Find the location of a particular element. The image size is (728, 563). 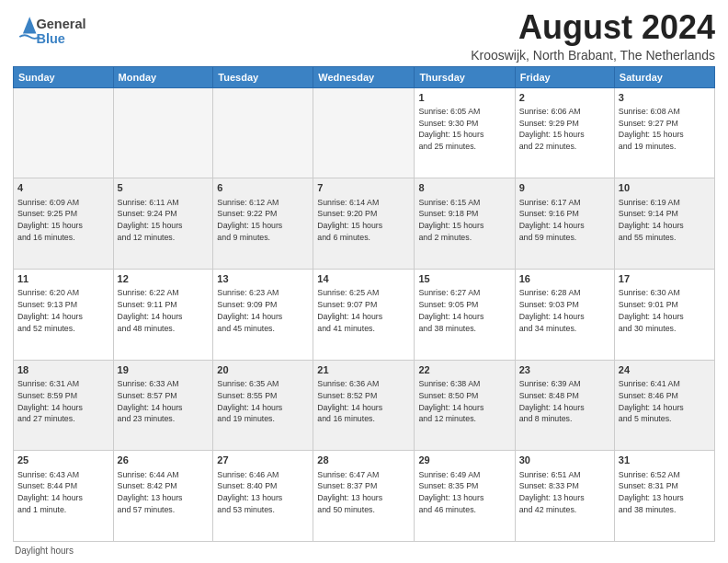

calendar-cell: 9Sunrise: 6:17 AM Sunset: 9:16 PM Daylig… is located at coordinates (564, 224).